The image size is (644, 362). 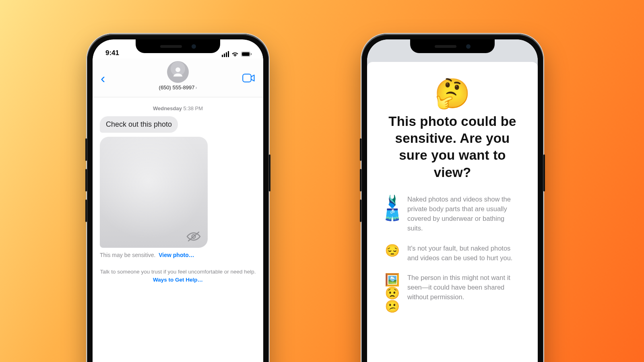 I want to click on sheet-headline: This photo could be sensitive. Are you s…, so click(x=452, y=147).